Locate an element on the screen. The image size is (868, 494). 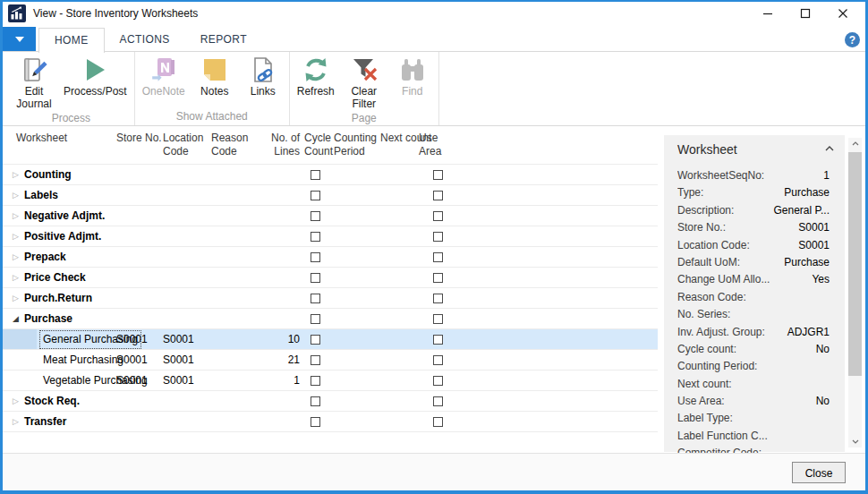
table-row: Vegetable PurchasingS0001S00011 is located at coordinates (330, 381).